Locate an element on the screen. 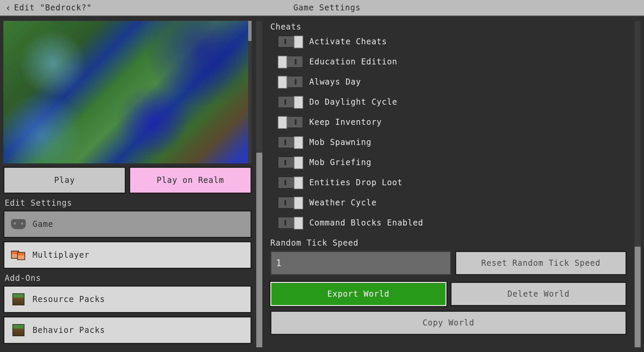 This screenshot has width=644, height=352. toggle-label-education_edition: Education Edition is located at coordinates (354, 62).